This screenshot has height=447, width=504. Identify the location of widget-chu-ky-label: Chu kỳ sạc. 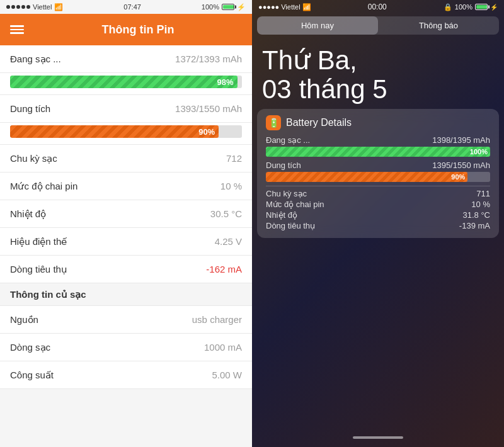
(286, 194).